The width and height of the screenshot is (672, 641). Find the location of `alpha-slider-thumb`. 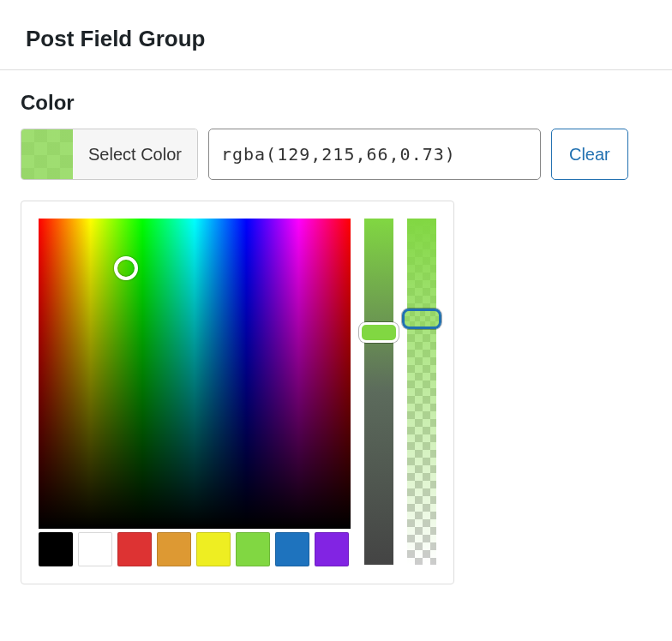

alpha-slider-thumb is located at coordinates (422, 319).